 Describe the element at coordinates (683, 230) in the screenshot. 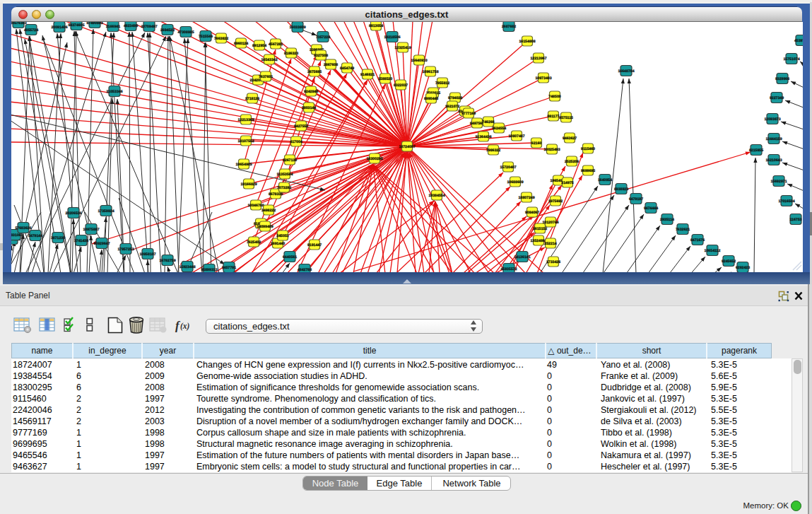

I see `svg-text: 7632621` at that location.